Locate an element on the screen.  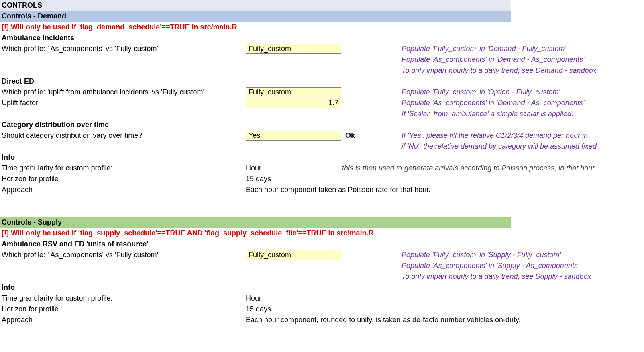
ambulance-profile-label: Which profile: ' As_components' vs 'Full… is located at coordinates (123, 49).